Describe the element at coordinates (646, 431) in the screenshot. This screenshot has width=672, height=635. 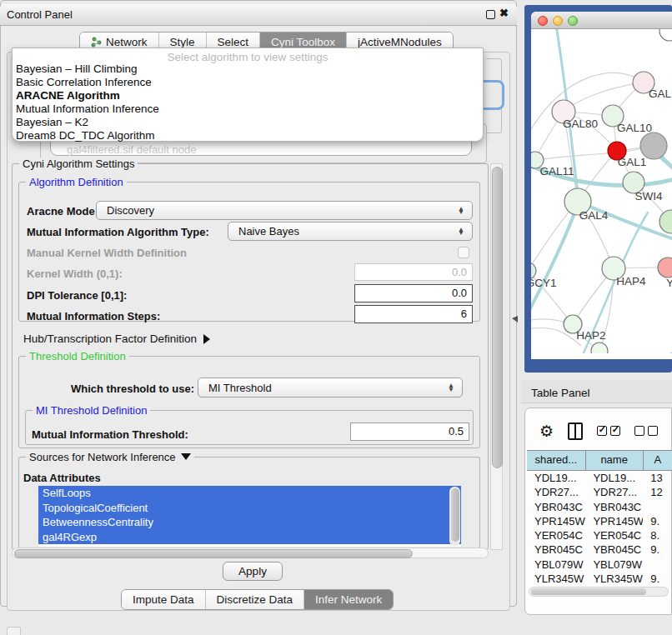
I see `deselect-all-icon` at that location.